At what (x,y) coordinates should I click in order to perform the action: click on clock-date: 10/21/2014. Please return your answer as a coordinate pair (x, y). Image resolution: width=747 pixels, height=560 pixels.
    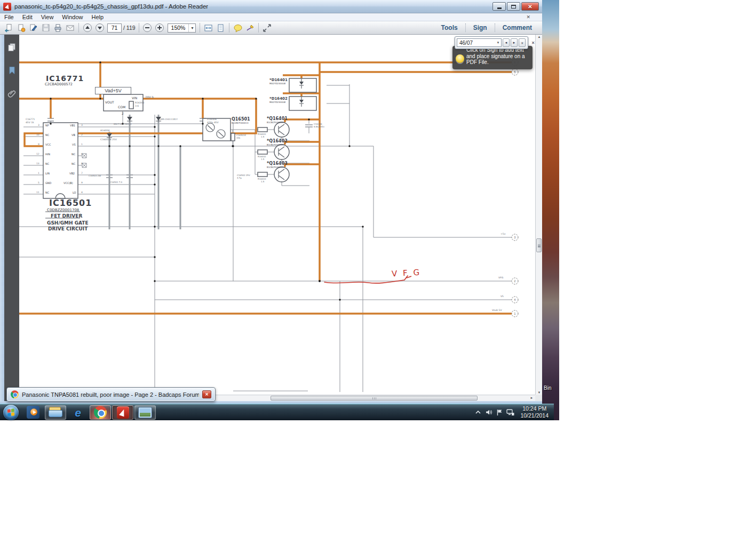
    Looking at the image, I should click on (535, 415).